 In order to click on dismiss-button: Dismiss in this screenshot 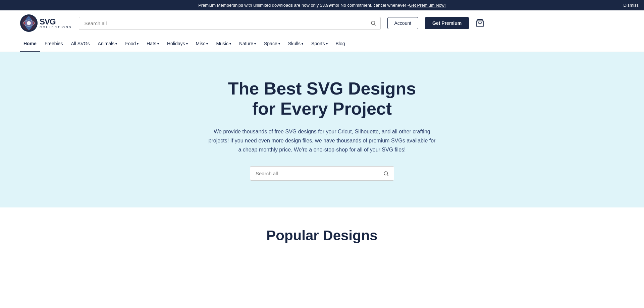, I will do `click(631, 5)`.